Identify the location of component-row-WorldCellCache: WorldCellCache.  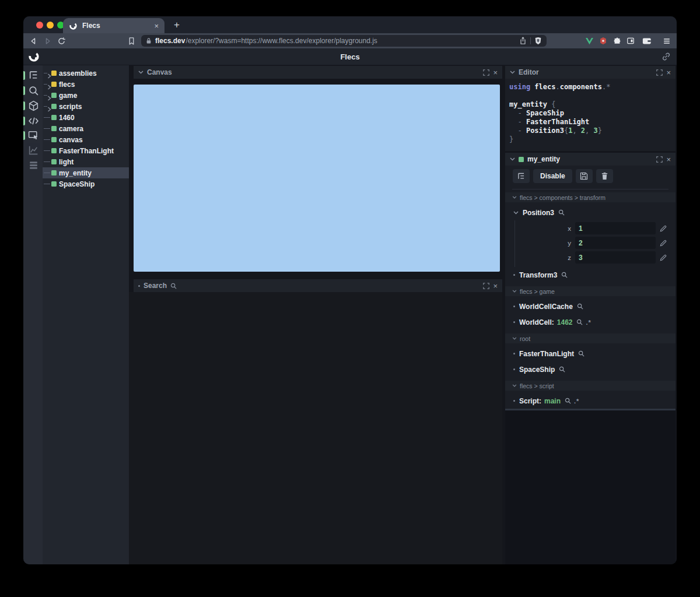
(590, 307).